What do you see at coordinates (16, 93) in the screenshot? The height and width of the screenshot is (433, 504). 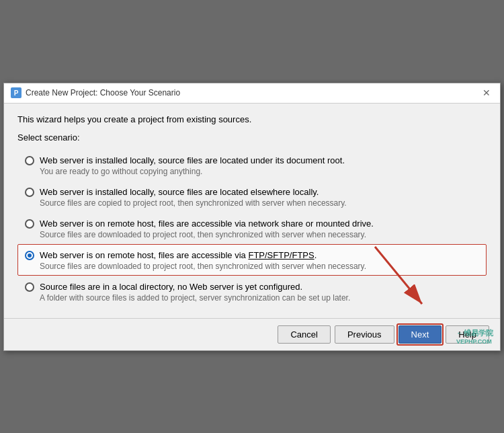 I see `app-icon: P` at bounding box center [16, 93].